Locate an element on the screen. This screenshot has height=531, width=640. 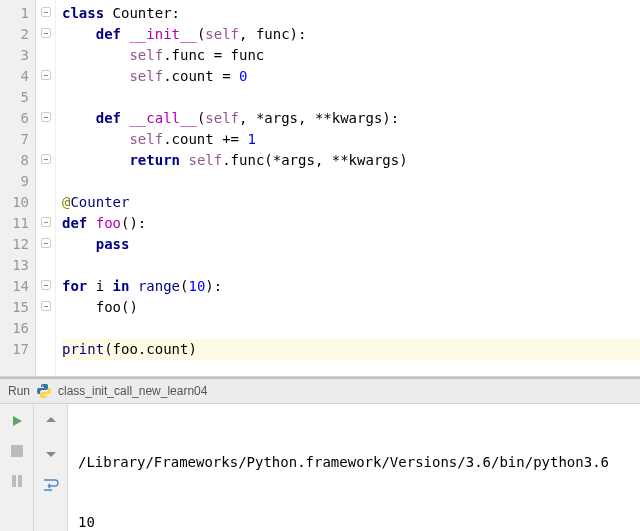
line-num: 9 is located at coordinates (14, 182).